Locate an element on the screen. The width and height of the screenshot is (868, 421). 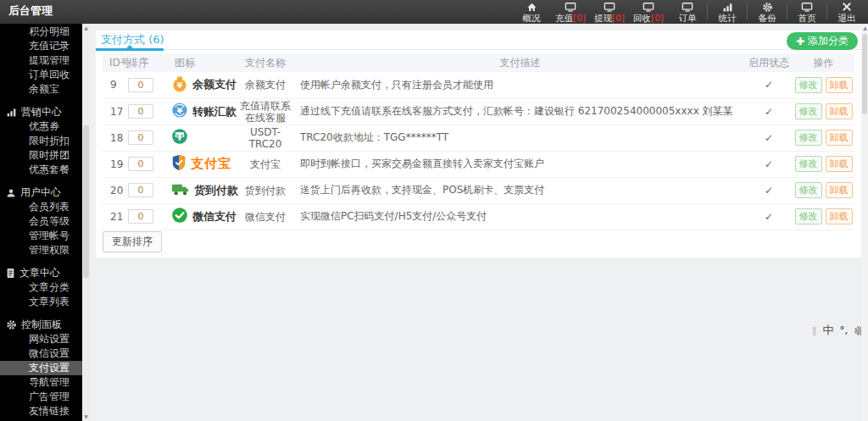
page-scrollbar-thumb is located at coordinates (865, 75).